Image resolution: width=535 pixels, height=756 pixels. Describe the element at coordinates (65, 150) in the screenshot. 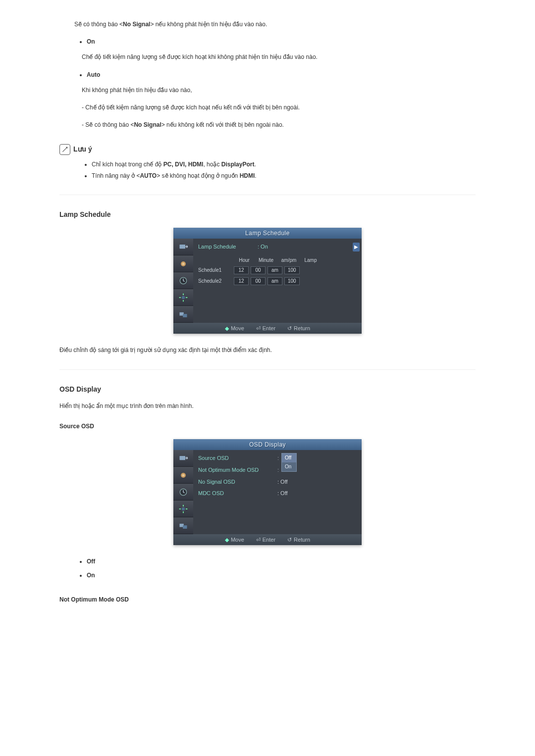

I see `note-icon` at that location.